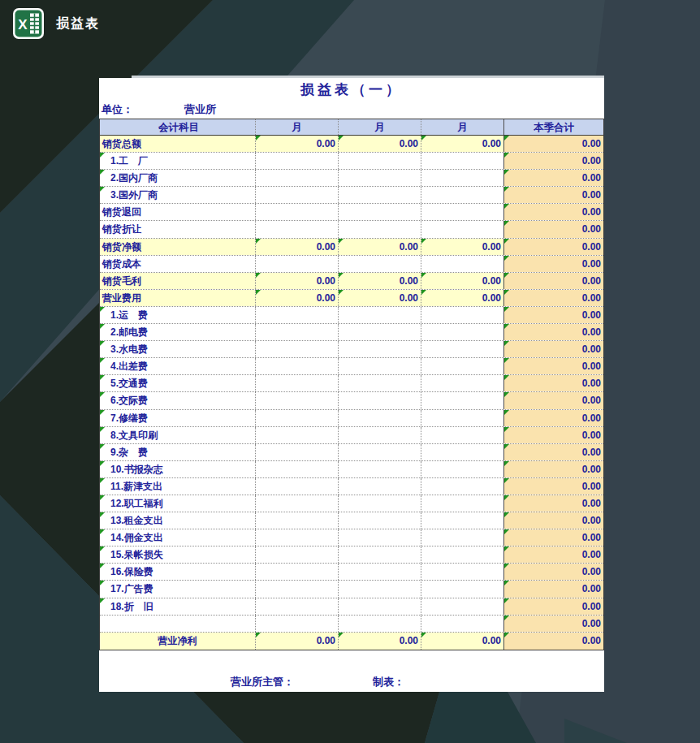  What do you see at coordinates (178, 315) in the screenshot?
I see `account-cell: 1.运 费` at bounding box center [178, 315].